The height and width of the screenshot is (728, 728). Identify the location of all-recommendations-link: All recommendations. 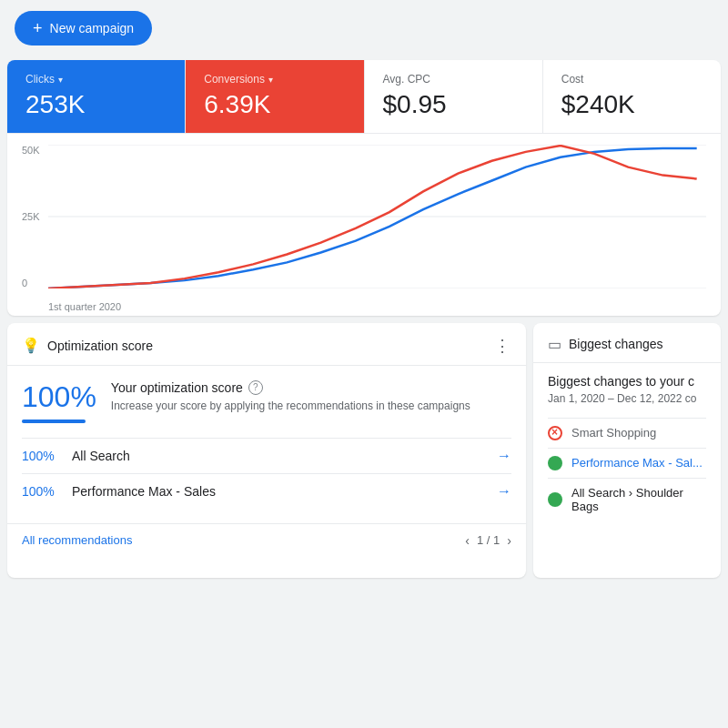
(76, 541).